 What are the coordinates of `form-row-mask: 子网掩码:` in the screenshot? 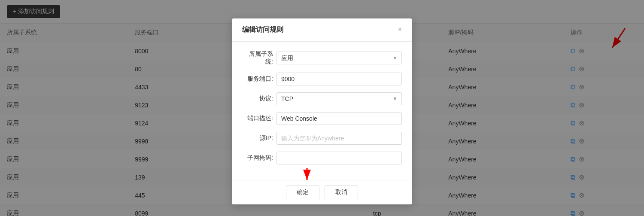 It's located at (322, 158).